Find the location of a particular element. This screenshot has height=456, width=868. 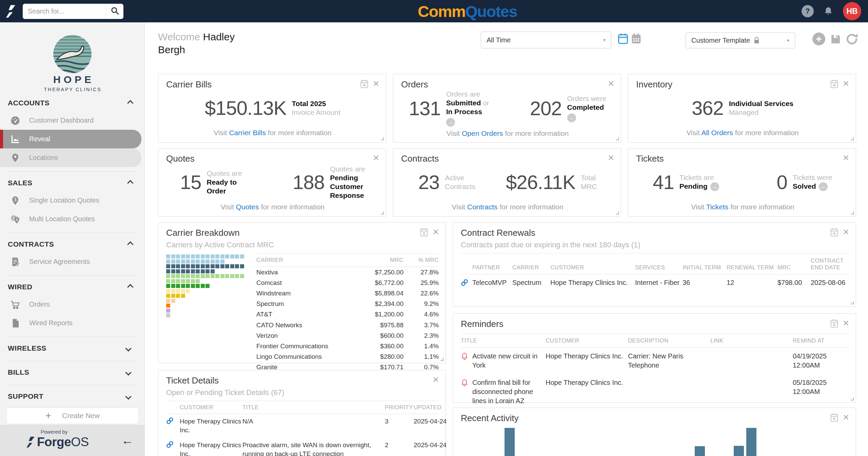

sidebar-item-wired-reports: Wired Reports is located at coordinates (71, 323).